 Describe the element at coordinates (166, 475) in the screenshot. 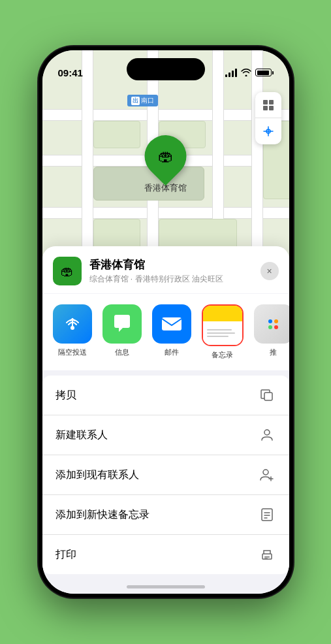

I see `action-add-existing: 添加到现有联系人` at that location.